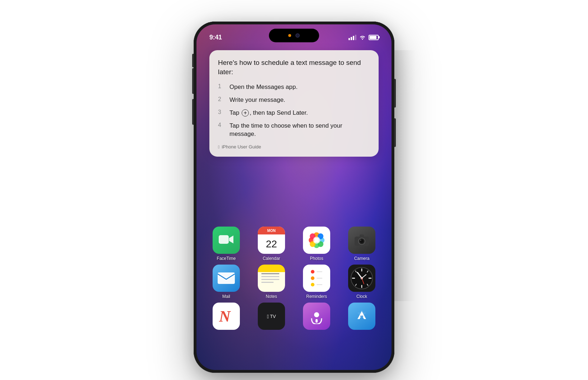 Image resolution: width=588 pixels, height=380 pixels. What do you see at coordinates (290, 35) in the screenshot?
I see `island-indicator-light` at bounding box center [290, 35].